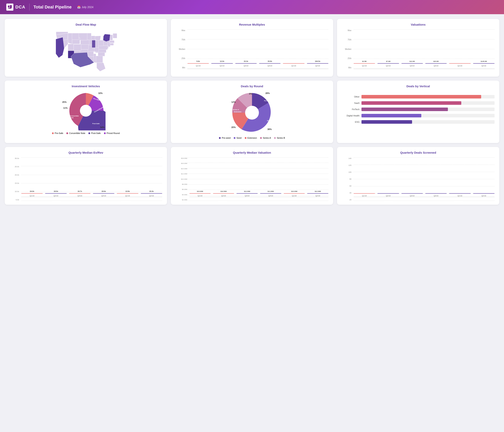 The image size is (504, 432). I want to click on bar-q224-val: $145.0M Q2'24, so click(484, 64).